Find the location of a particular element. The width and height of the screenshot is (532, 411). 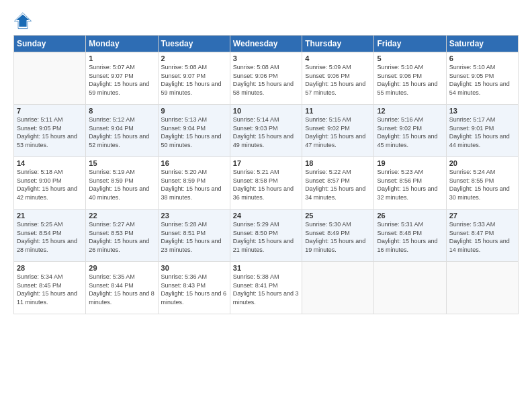

day-number: 24 is located at coordinates (266, 216).